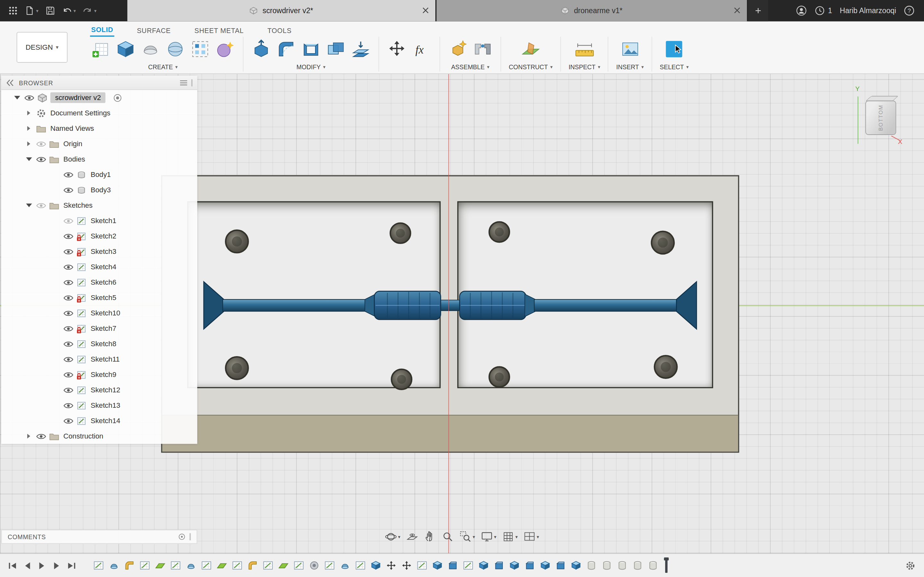  Describe the element at coordinates (99, 236) in the screenshot. I see `browser-row-sketch2: Sketch2` at that location.